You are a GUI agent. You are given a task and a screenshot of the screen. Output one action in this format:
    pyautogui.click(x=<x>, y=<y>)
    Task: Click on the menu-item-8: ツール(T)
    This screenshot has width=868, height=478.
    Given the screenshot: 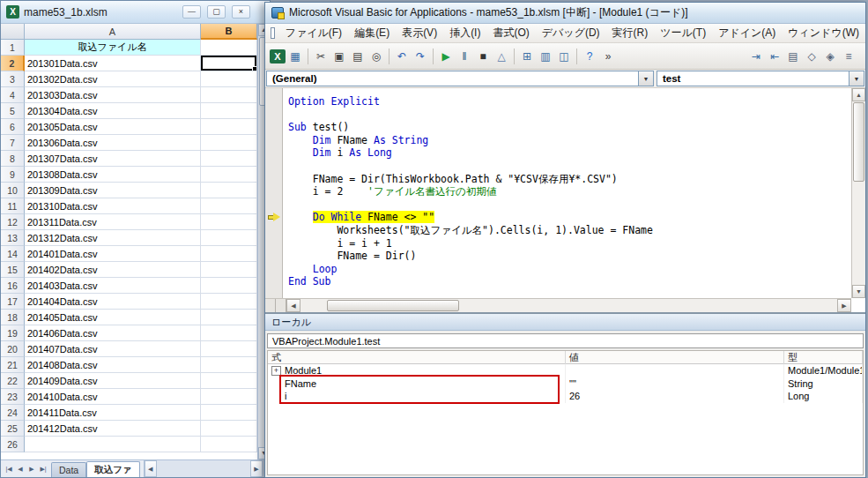 What is the action you would take?
    pyautogui.click(x=683, y=34)
    